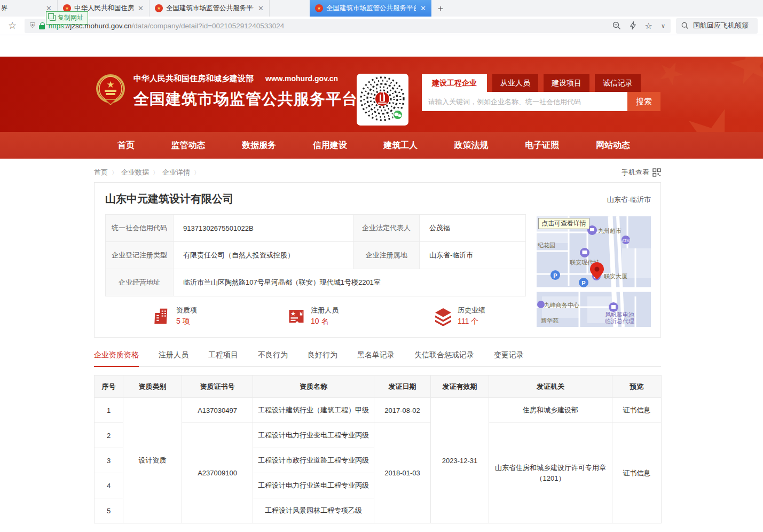 The height and width of the screenshot is (532, 763). What do you see at coordinates (116, 359) in the screenshot?
I see `tab-qualifications: 企业资质资格` at bounding box center [116, 359].